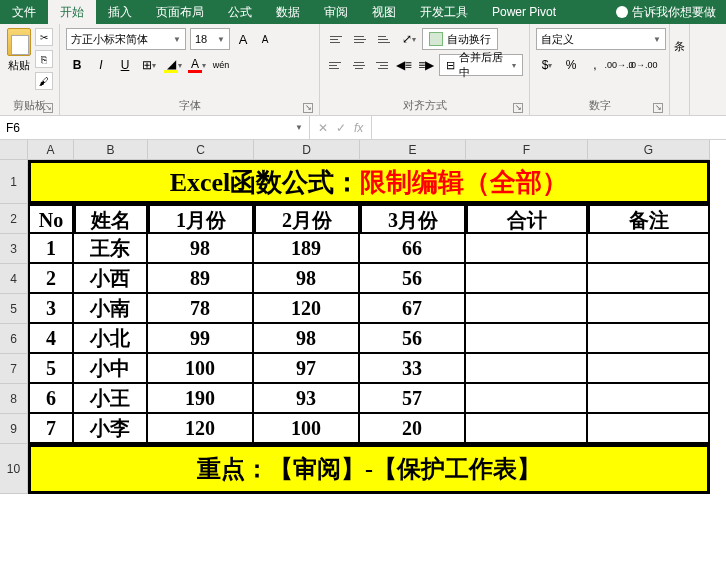 The width and height of the screenshot is (726, 569). What do you see at coordinates (307, 399) in the screenshot?
I see `table-cell: 93` at bounding box center [307, 399].